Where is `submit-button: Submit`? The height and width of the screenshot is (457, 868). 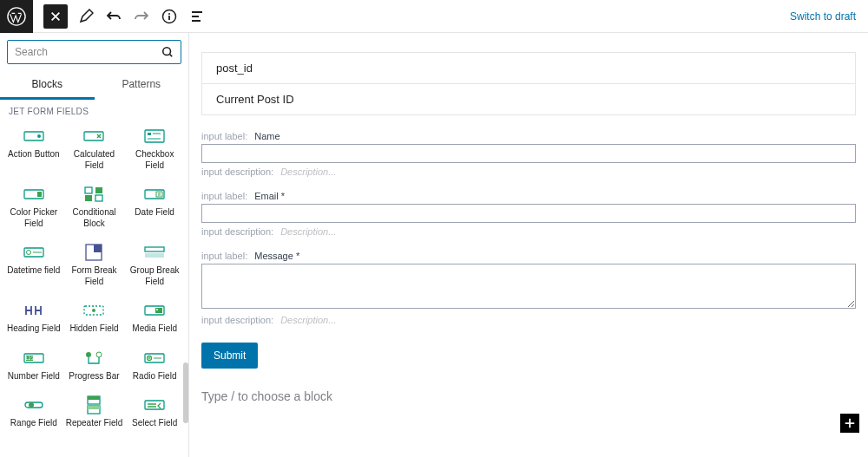
submit-button: Submit is located at coordinates (229, 356).